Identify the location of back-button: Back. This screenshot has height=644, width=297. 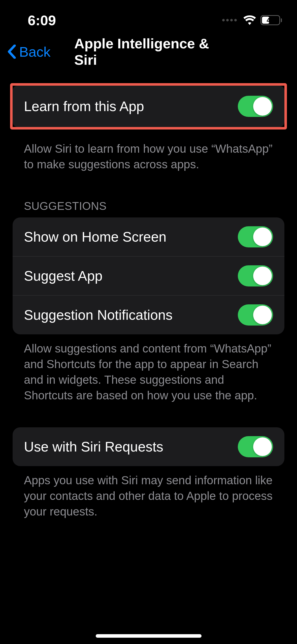
(29, 52).